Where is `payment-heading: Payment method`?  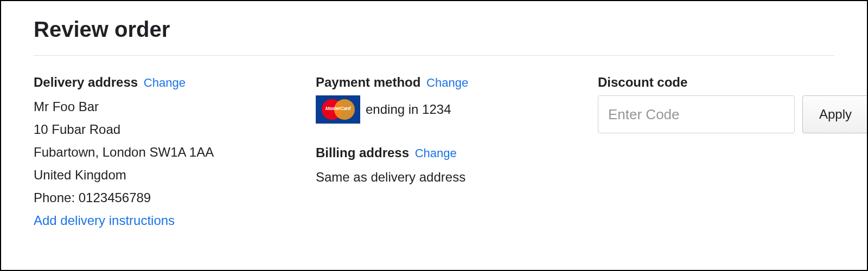
payment-heading: Payment method is located at coordinates (368, 82).